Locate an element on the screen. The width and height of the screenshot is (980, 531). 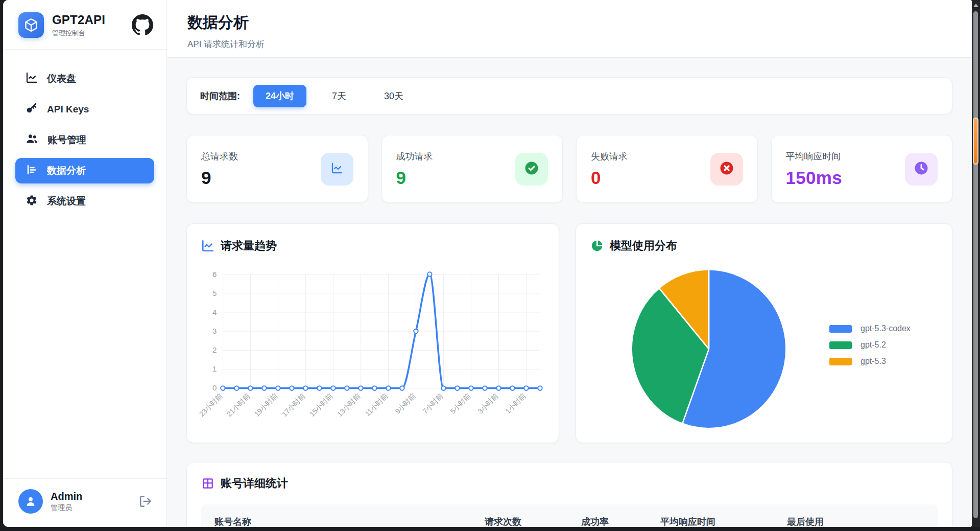
logout-icon is located at coordinates (146, 501).